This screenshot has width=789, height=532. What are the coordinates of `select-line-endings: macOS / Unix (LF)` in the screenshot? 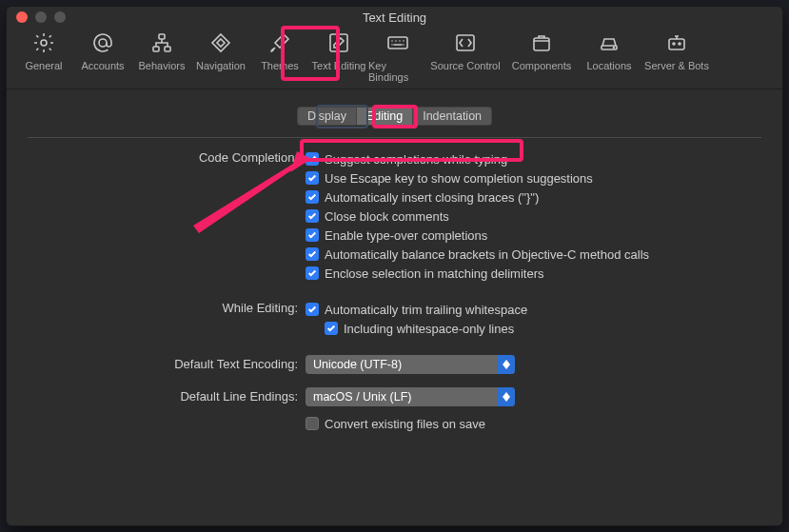 It's located at (410, 397).